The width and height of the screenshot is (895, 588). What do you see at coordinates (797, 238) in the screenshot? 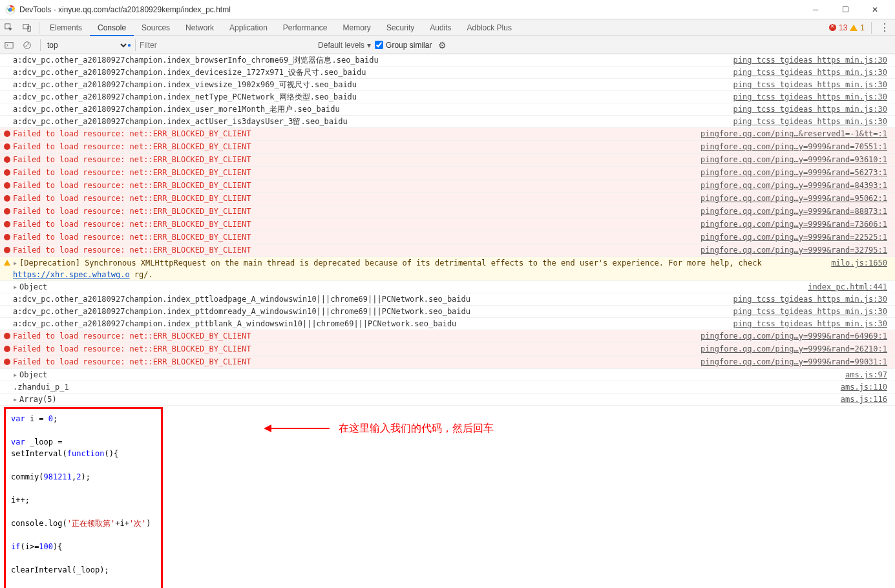
I see `source-link: pingfore.qq.com/ping…y=9999&rand=22525:1` at bounding box center [797, 238].